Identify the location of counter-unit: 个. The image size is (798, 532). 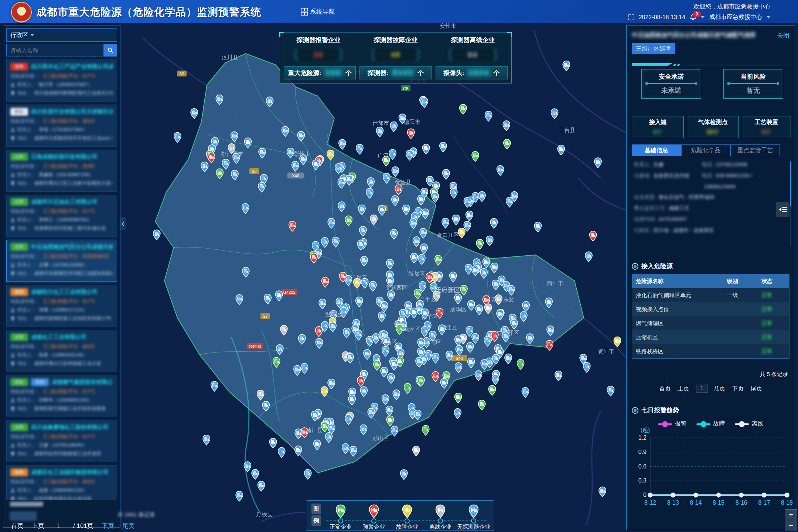
(420, 73).